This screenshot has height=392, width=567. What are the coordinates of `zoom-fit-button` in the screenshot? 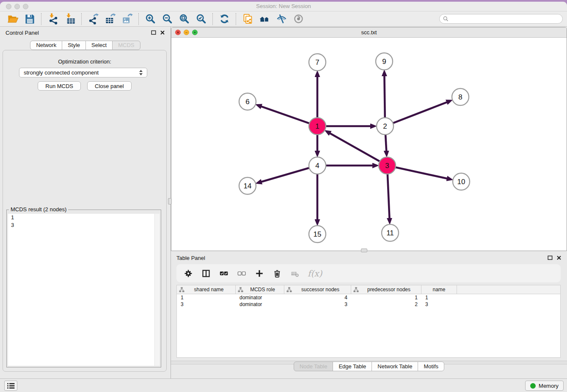 It's located at (184, 19).